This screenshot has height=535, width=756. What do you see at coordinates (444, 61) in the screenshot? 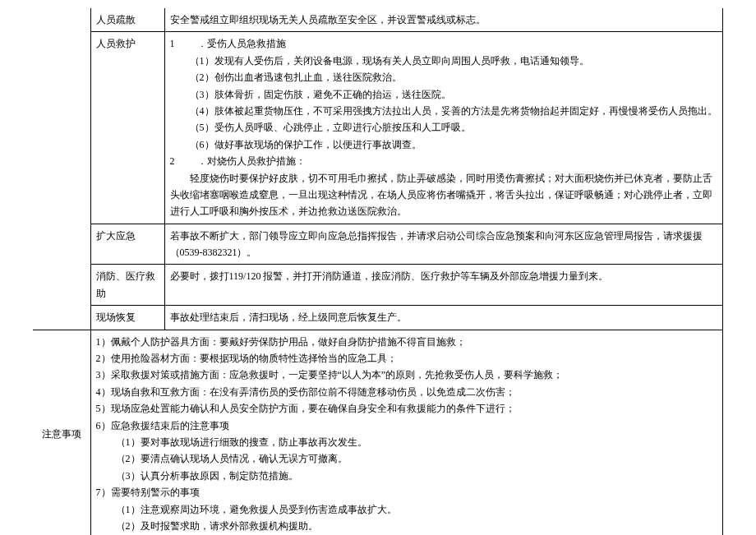
I see `rescue-h1-1: （1）发现有人受伤后，关闭设备电源，现场有关人员立即向周围人员呼救，电话通知领导…` at bounding box center [444, 61].